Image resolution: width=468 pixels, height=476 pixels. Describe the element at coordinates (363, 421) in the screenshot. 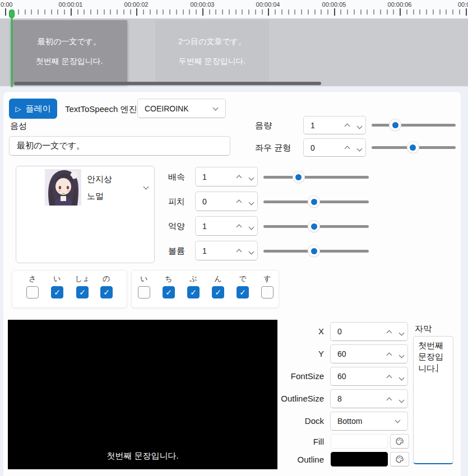

I see `dock-value: Bottom` at that location.